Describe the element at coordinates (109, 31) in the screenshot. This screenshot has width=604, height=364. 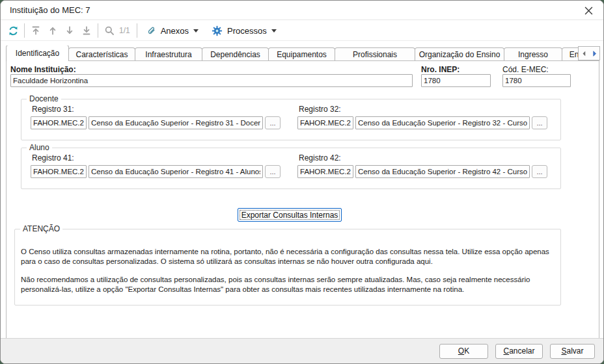
I see `search-icon` at that location.